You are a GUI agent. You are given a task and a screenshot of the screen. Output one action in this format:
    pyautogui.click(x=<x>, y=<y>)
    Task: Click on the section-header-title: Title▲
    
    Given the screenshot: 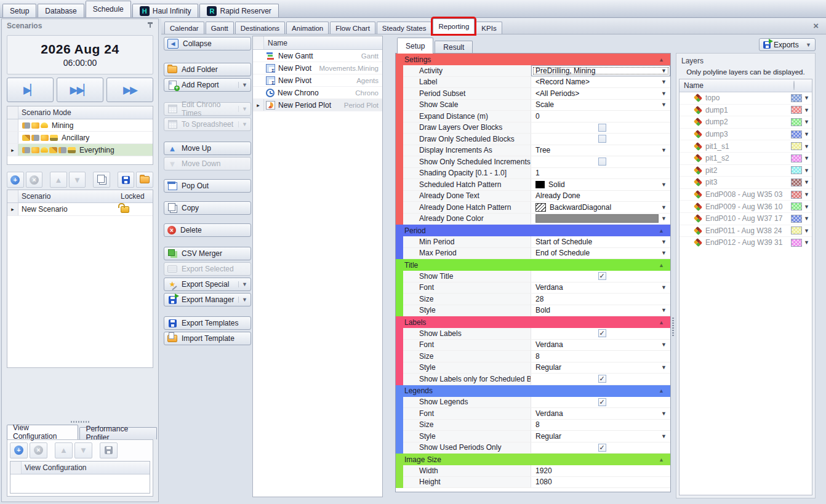 What is the action you would take?
    pyautogui.click(x=533, y=265)
    